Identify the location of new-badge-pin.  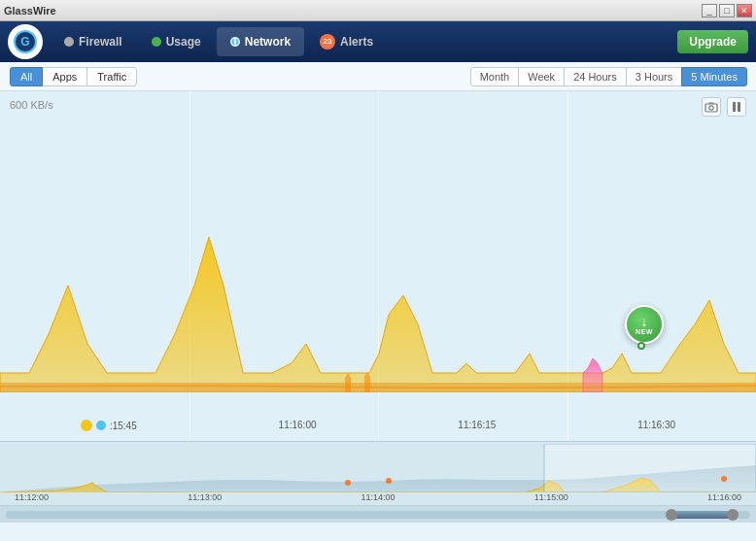
(641, 346).